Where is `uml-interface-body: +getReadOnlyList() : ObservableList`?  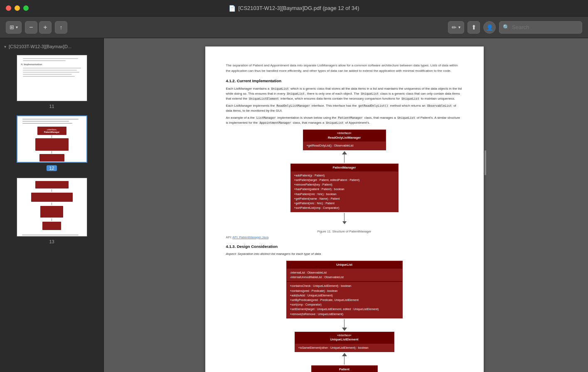 uml-interface-body: +getReadOnlyList() : ObservableList is located at coordinates (344, 145).